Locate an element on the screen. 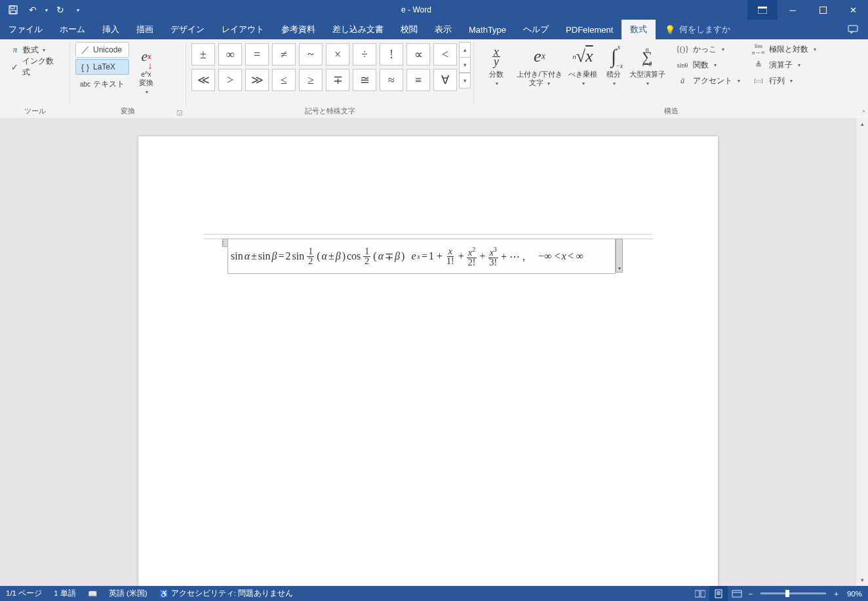 The height and width of the screenshot is (601, 868). tab-review: 校閲 is located at coordinates (409, 29).